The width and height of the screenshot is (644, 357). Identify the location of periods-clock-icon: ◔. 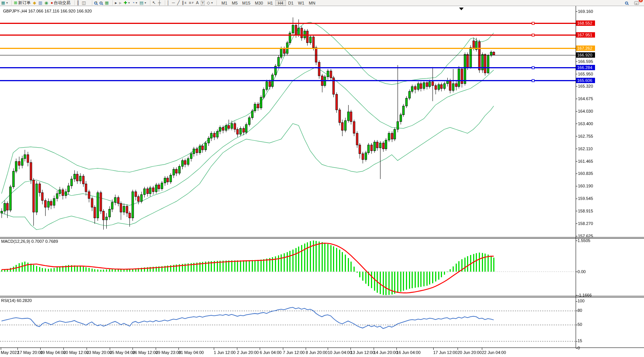
(134, 3).